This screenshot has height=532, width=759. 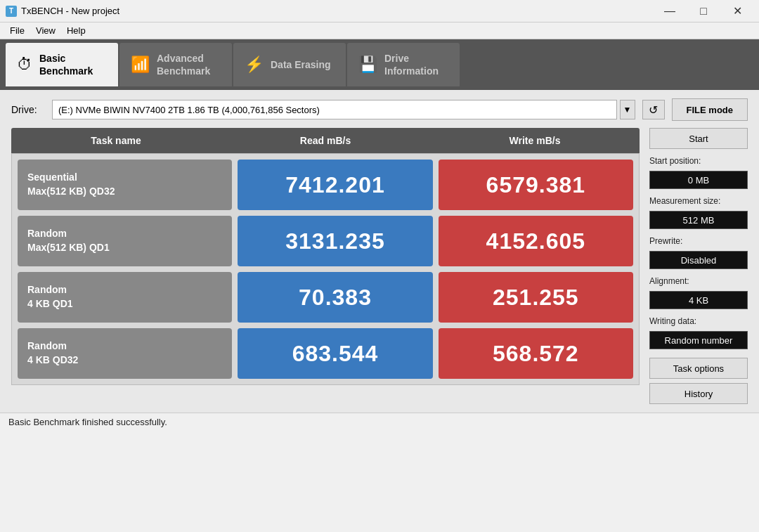 I want to click on write-value-rand-qd1-512: 4152.605, so click(x=536, y=241).